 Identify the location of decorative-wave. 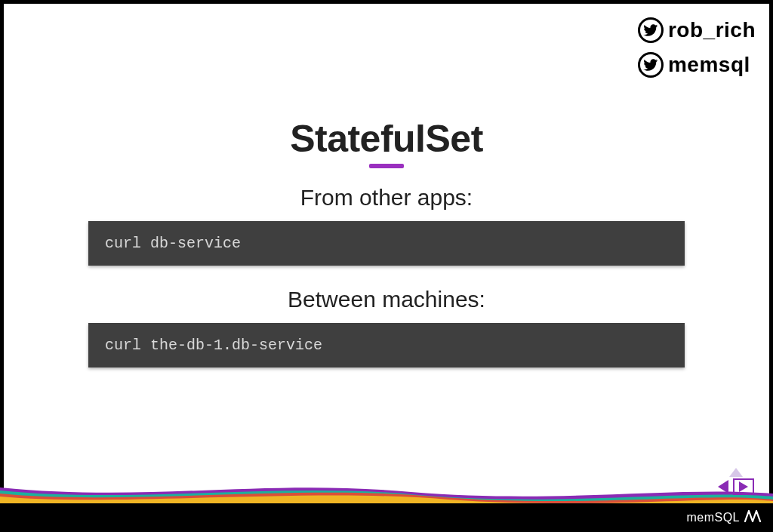
(386, 493).